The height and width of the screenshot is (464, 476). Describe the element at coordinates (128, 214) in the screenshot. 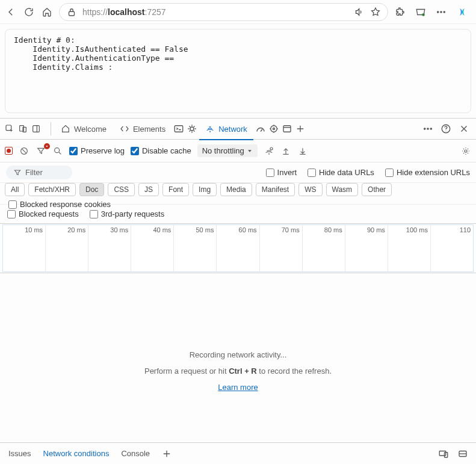

I see `third-party-checkbox: 3rd-party requests` at that location.